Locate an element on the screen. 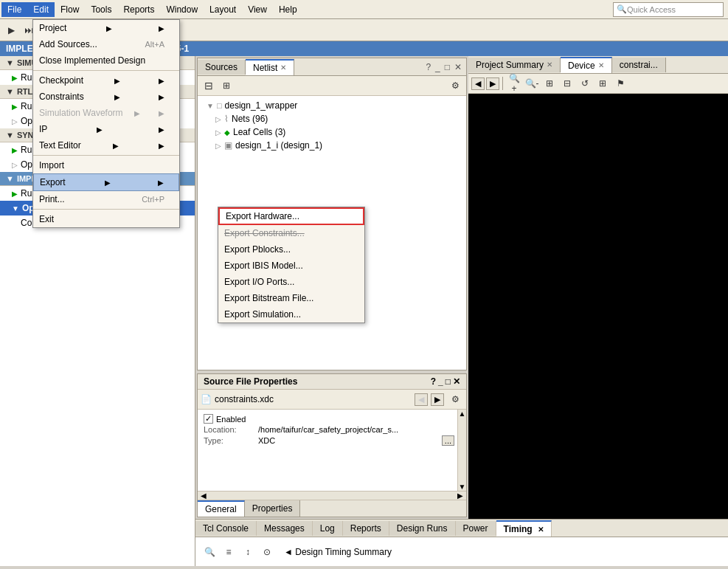 This screenshot has height=569, width=728. device-fit: ⊞ is located at coordinates (550, 83).